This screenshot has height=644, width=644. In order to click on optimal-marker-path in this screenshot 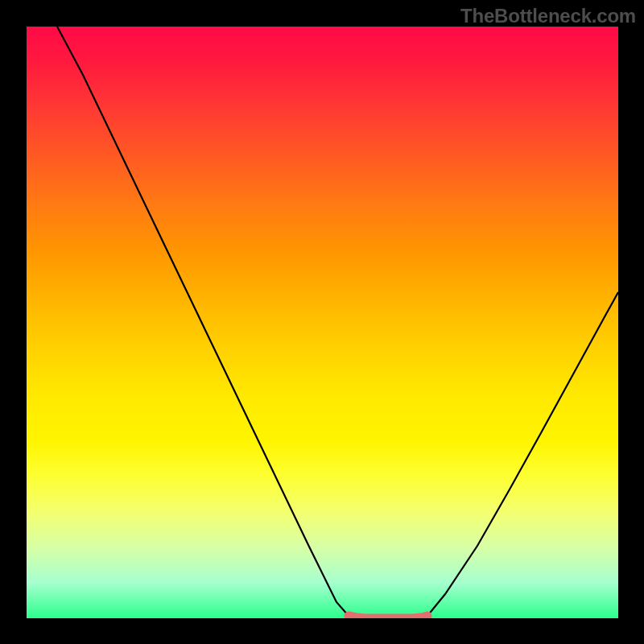, I will do `click(388, 617)`.